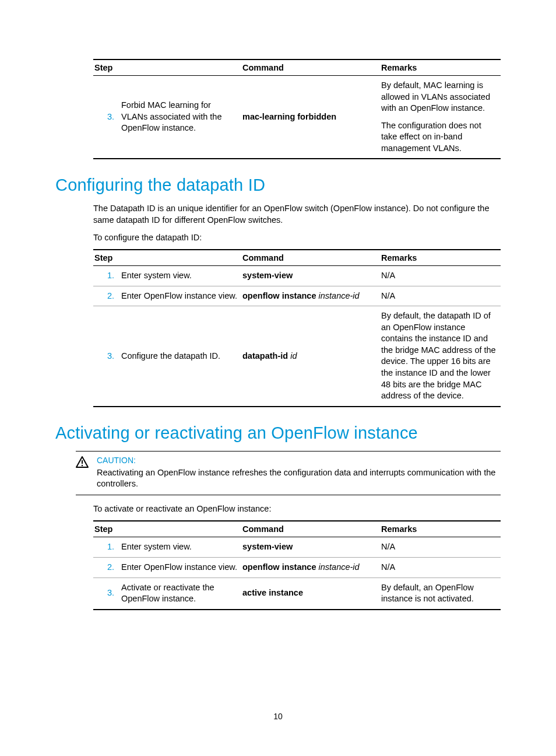 This screenshot has height=756, width=556. What do you see at coordinates (181, 594) in the screenshot?
I see `step-text: Activate or reactivate the OpenFlow inst…` at bounding box center [181, 594].